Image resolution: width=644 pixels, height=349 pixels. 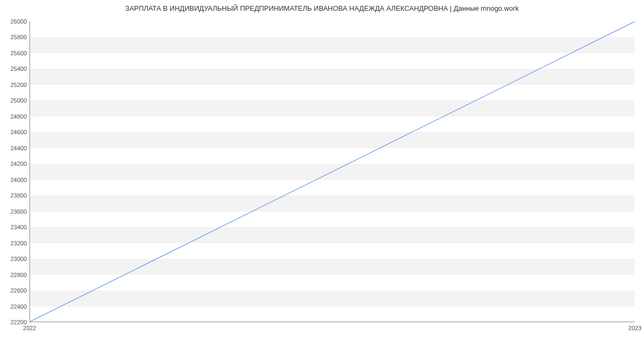 I want to click on x-tick-label: 2022, so click(x=30, y=328).